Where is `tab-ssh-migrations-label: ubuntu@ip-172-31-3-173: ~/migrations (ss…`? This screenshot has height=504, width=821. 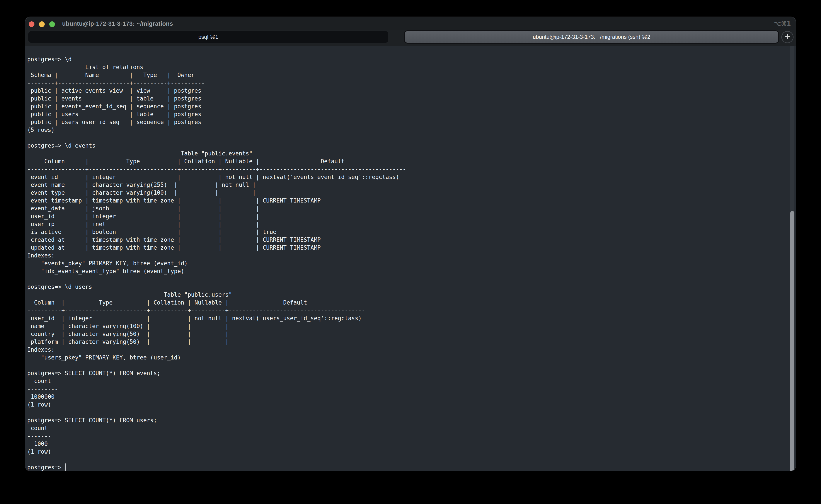
tab-ssh-migrations-label: ubuntu@ip-172-31-3-173: ~/migrations (ss… is located at coordinates (591, 37).